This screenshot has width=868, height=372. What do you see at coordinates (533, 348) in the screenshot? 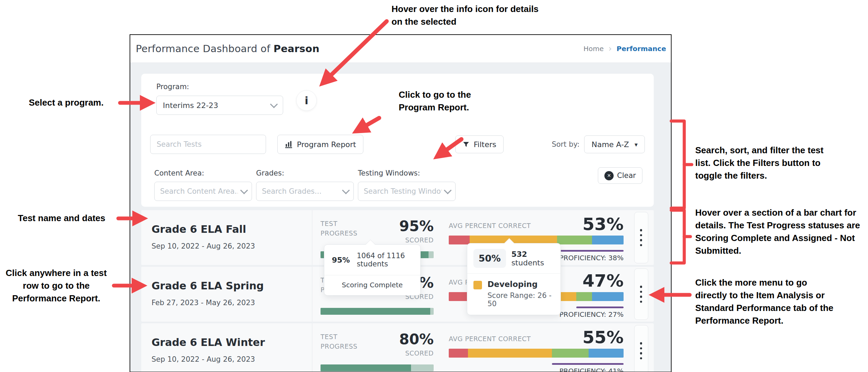
I see `avg-percent-correct-cell: AVG PERCENT CORRECT 55% PROFICIENCY: 41%` at bounding box center [533, 348].